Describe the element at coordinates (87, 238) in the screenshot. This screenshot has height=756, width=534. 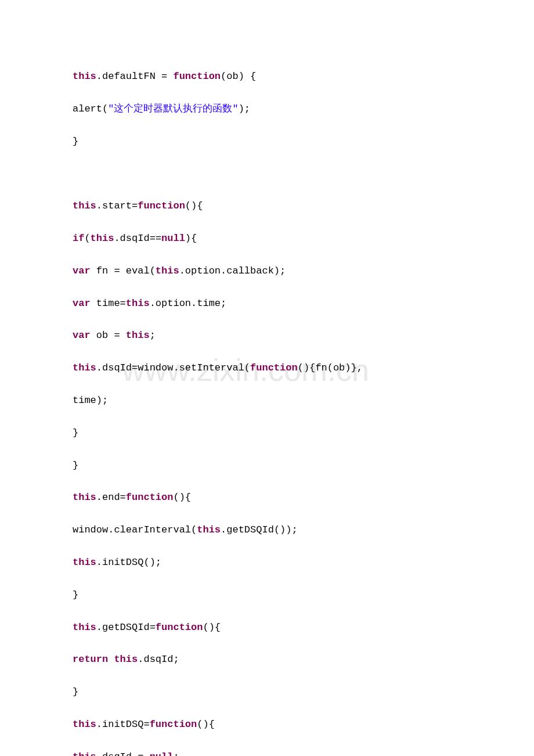
I see `code-token-normal: (` at that location.